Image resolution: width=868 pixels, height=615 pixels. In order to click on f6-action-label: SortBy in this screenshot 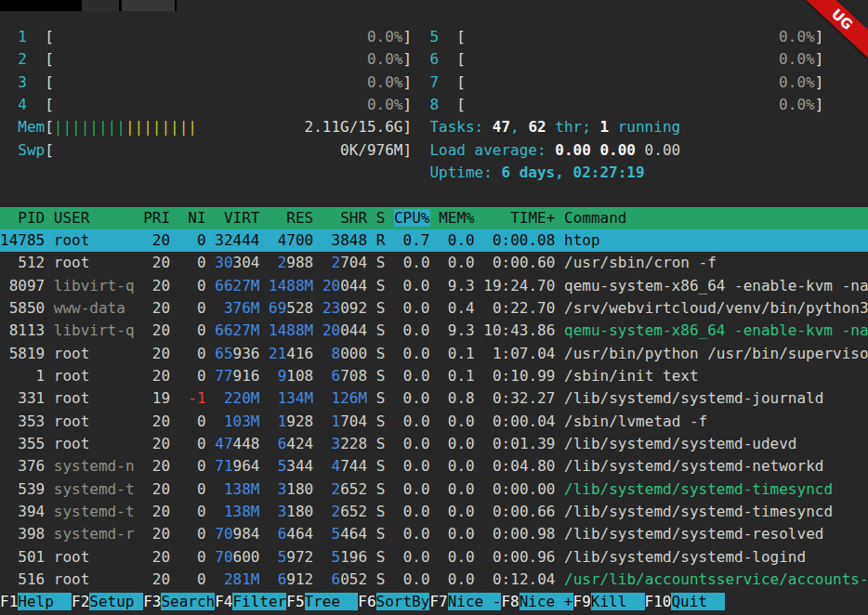, I will do `click(403, 602)`.